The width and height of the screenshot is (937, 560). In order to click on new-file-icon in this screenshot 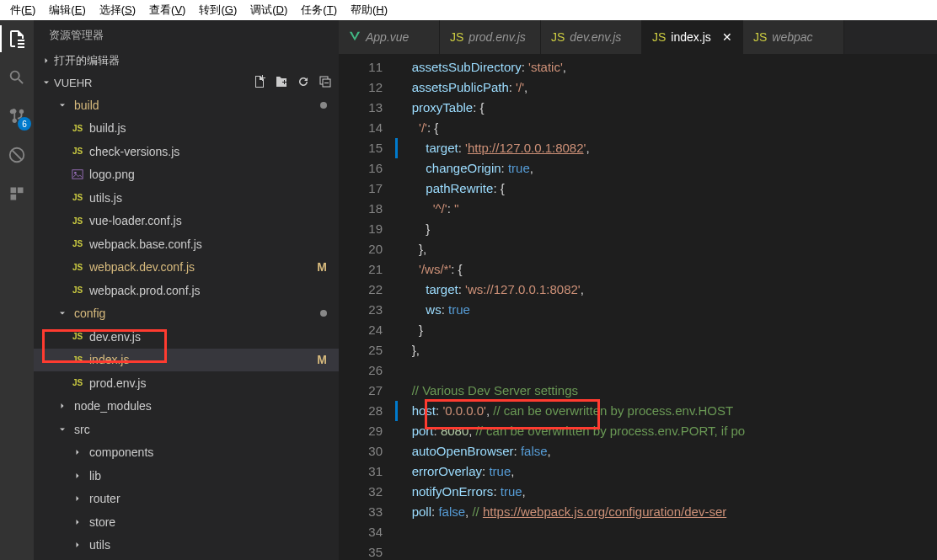, I will do `click(260, 83)`.